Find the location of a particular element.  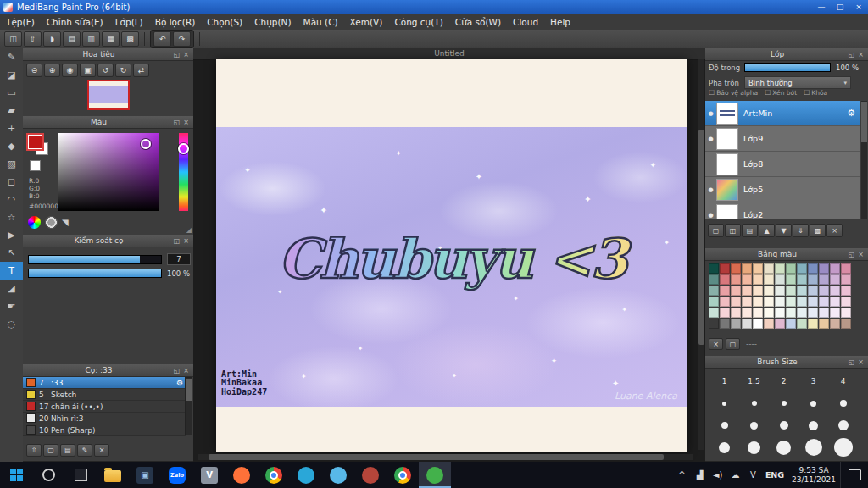

photos-app: ▣ is located at coordinates (145, 474).